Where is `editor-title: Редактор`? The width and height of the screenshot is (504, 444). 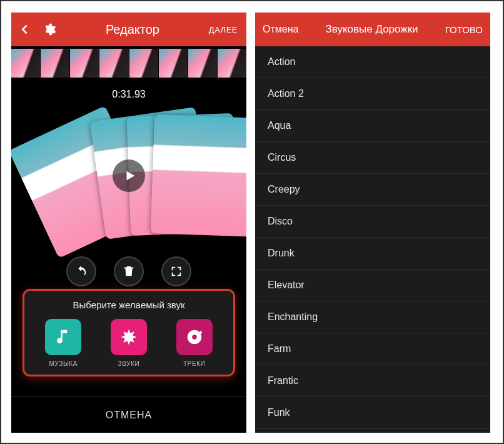 editor-title: Редактор is located at coordinates (133, 30).